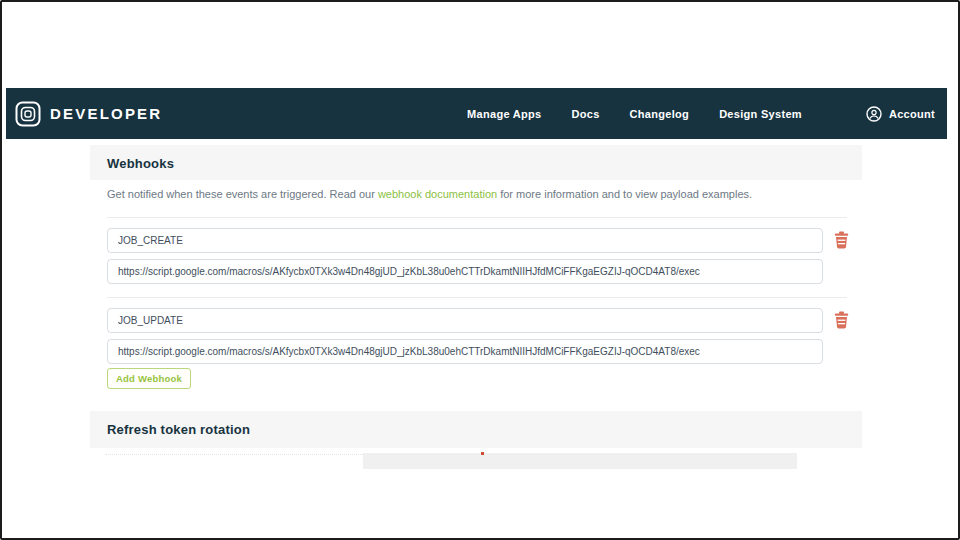 This screenshot has height=540, width=960. Describe the element at coordinates (900, 114) in the screenshot. I see `account-menu: Account` at that location.